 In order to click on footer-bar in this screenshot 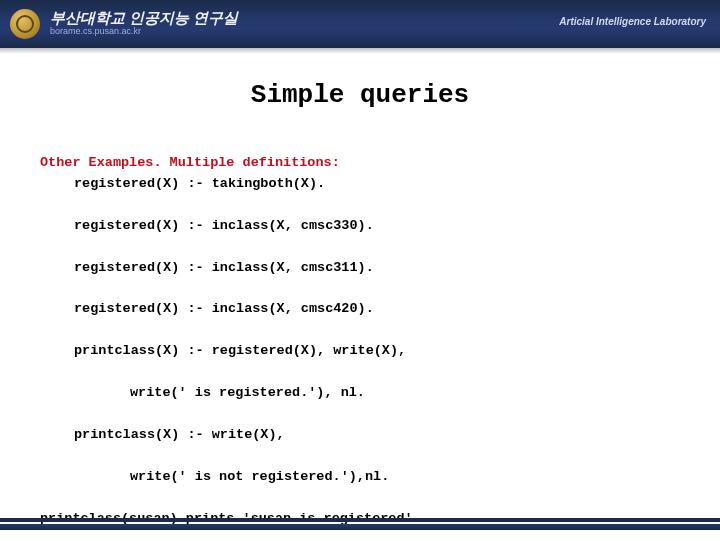, I will do `click(360, 524)`.